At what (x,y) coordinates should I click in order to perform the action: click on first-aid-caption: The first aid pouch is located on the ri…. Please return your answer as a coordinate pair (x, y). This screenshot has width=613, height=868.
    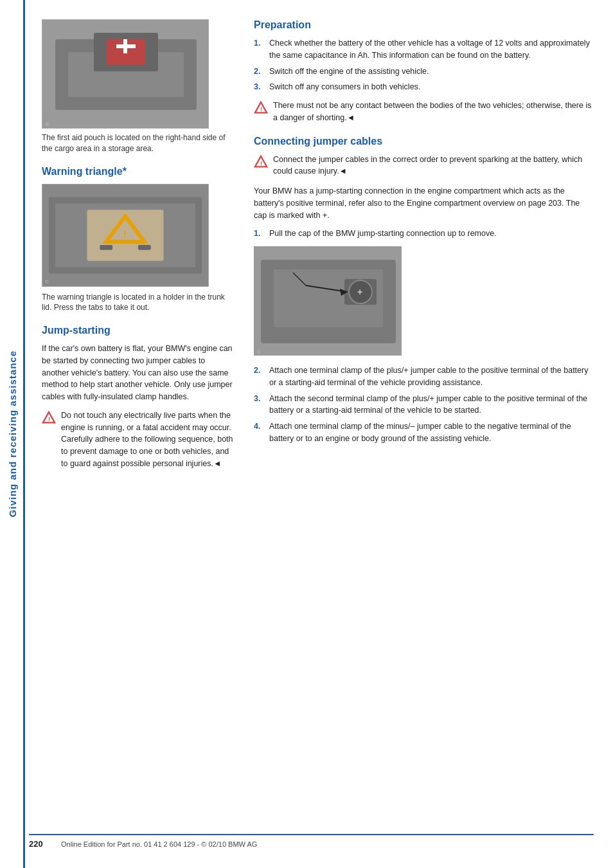
    Looking at the image, I should click on (138, 143).